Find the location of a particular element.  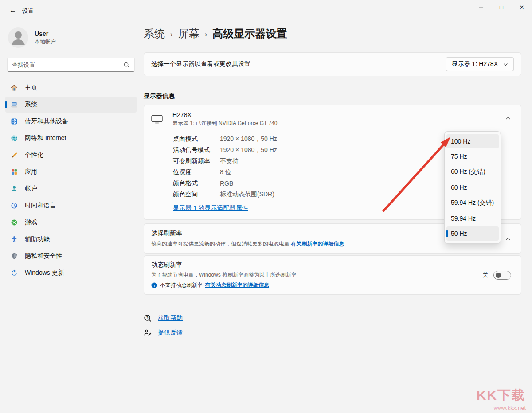

refresh-rate-option: 59.94 Hz is located at coordinates (473, 218).